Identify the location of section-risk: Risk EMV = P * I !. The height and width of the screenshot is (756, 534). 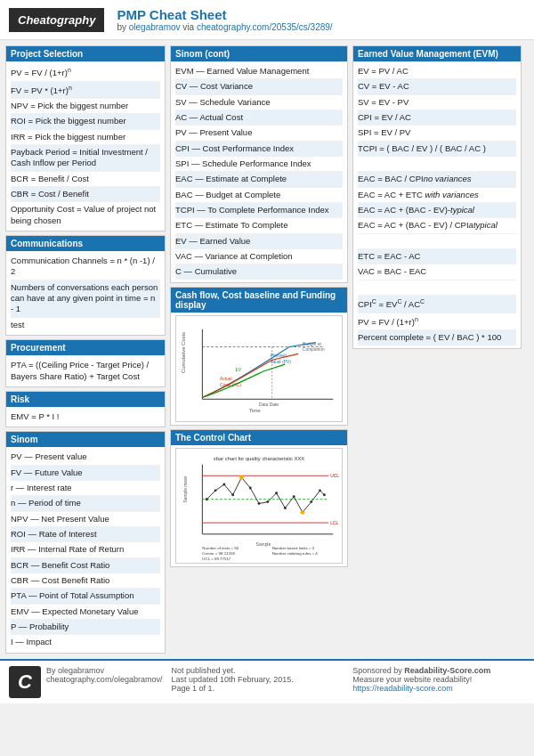
(85, 410).